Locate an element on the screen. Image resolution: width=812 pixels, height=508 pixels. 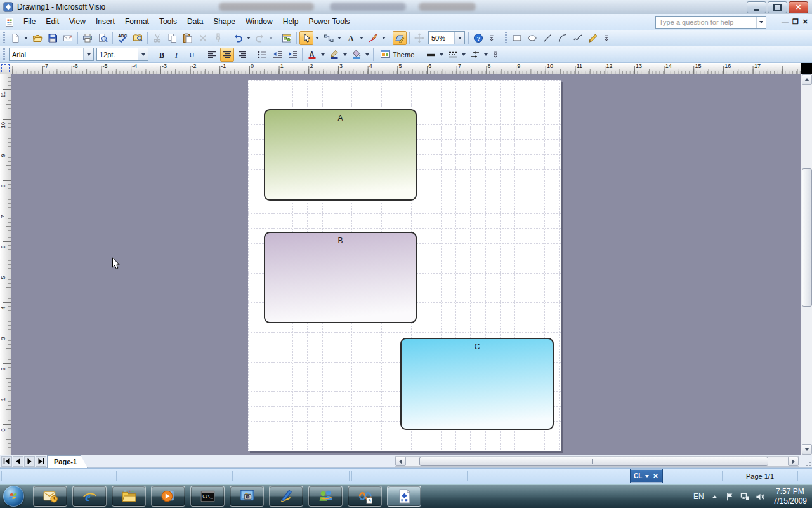
line-weight-button is located at coordinates (431, 55).